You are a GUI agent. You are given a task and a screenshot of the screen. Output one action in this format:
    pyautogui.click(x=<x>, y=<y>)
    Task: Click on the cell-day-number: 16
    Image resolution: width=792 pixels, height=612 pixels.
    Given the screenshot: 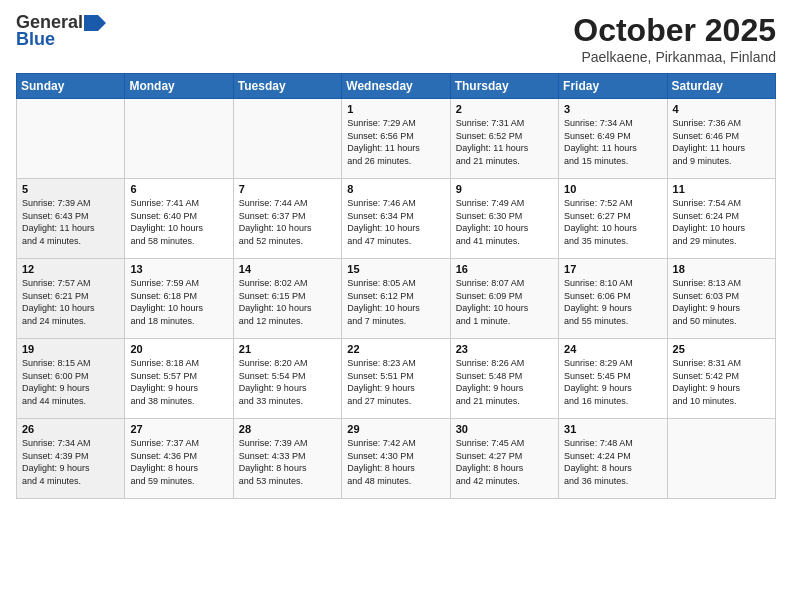 What is the action you would take?
    pyautogui.click(x=504, y=269)
    